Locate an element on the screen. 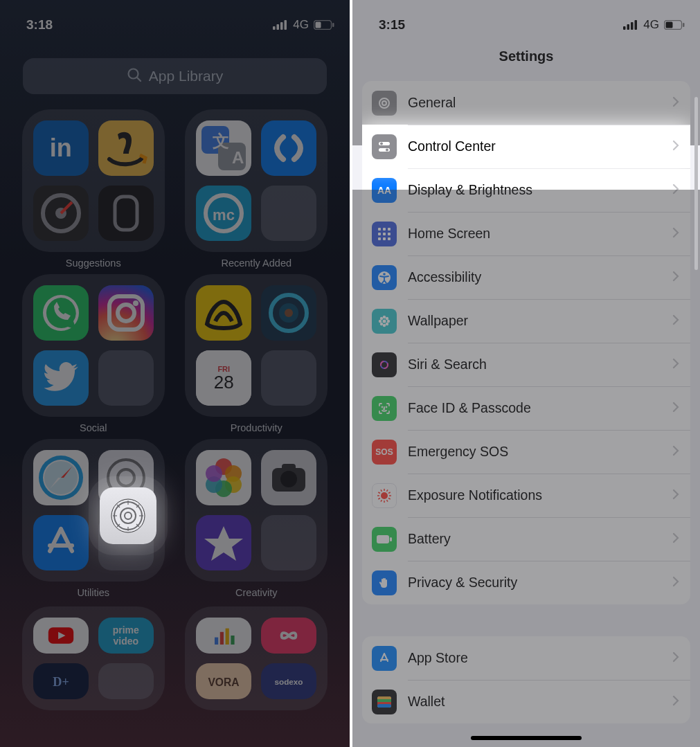  settings-row-label: Control Center is located at coordinates (540, 147).